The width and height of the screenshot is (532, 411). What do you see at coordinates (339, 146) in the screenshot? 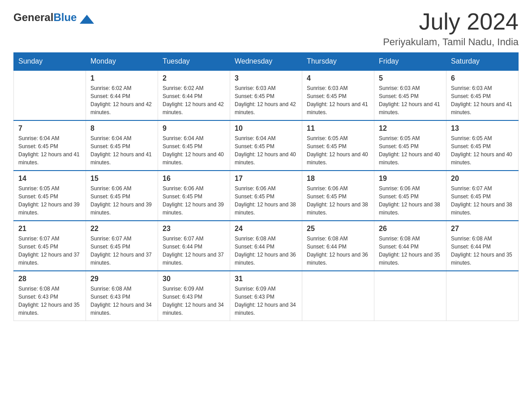
I see `calendar-cell: 11Sunrise: 6:05 AMSunset: 6:45 PMDayligh…` at bounding box center [339, 146].